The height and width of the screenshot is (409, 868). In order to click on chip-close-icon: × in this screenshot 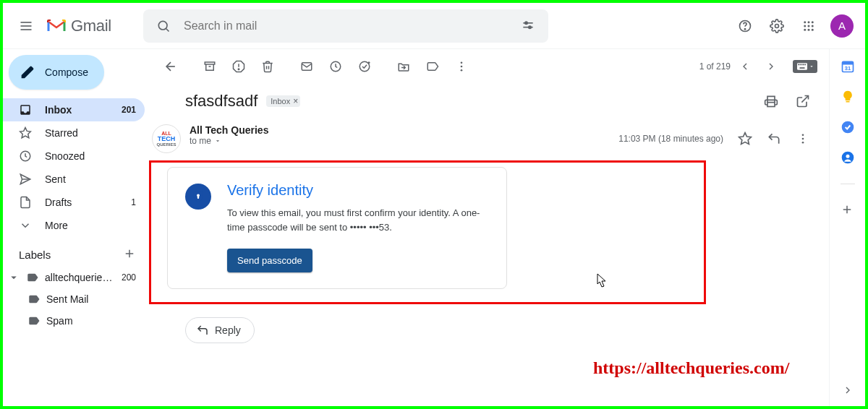, I will do `click(295, 101)`.